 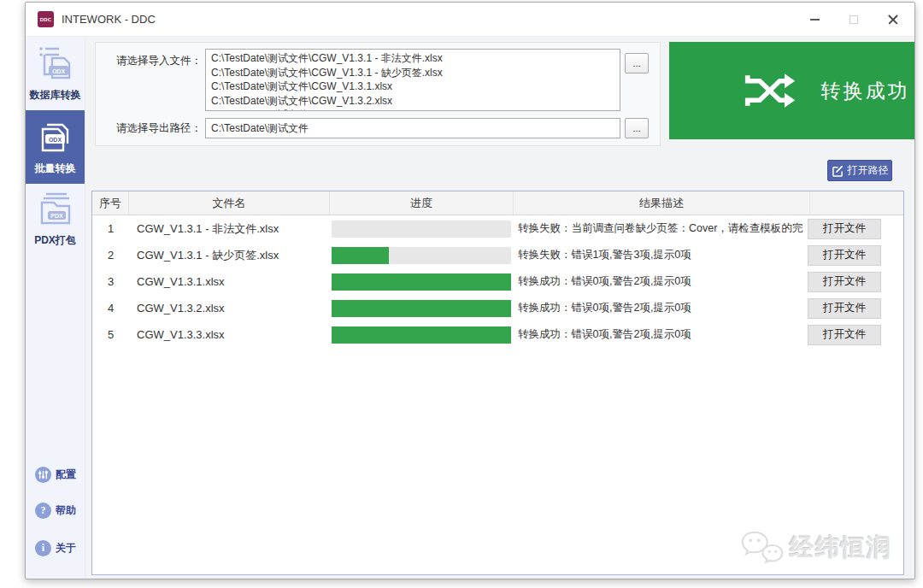 What do you see at coordinates (838, 171) in the screenshot?
I see `edit-icon` at bounding box center [838, 171].